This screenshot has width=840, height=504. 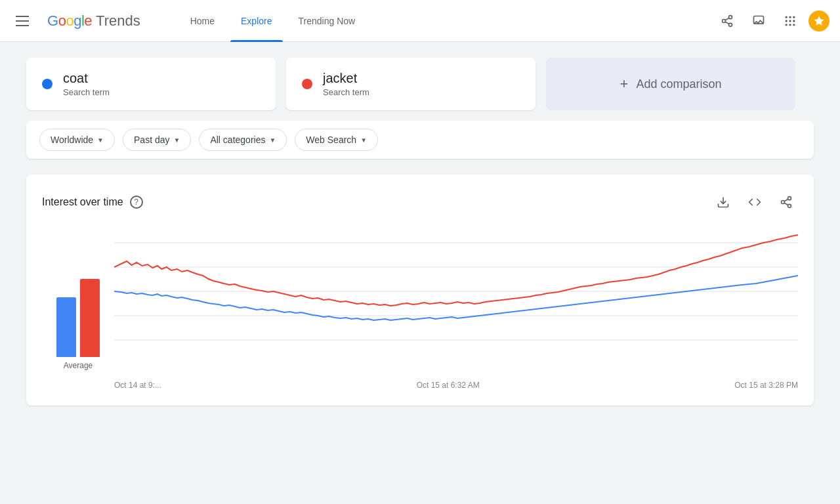 I want to click on chart-title: Interest over time, so click(x=83, y=202).